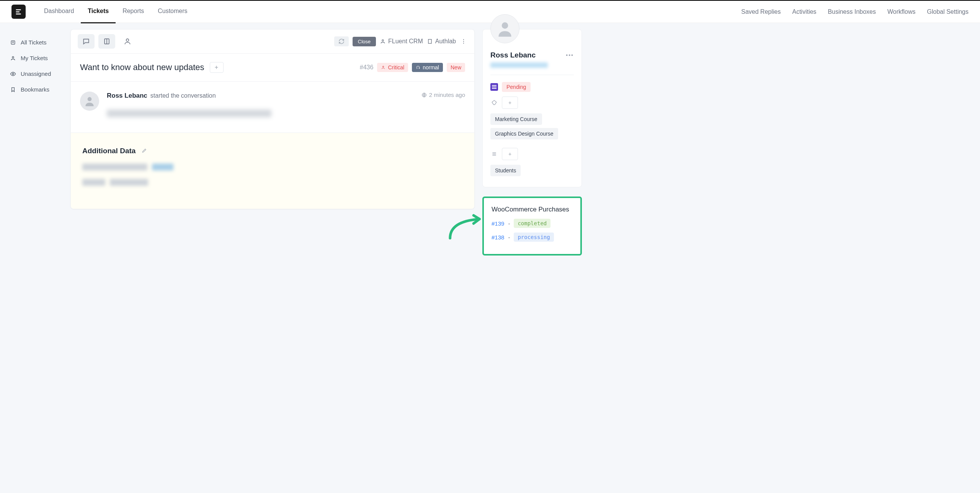 This screenshot has width=980, height=493. What do you see at coordinates (902, 12) in the screenshot?
I see `nav-workflows: Workflows` at bounding box center [902, 12].